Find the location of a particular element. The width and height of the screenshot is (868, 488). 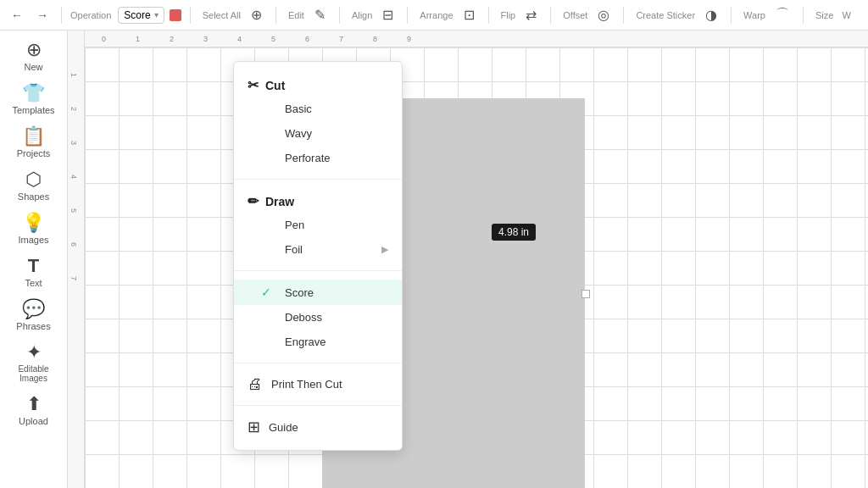

sidebar-label-projects: Projects is located at coordinates (34, 153).